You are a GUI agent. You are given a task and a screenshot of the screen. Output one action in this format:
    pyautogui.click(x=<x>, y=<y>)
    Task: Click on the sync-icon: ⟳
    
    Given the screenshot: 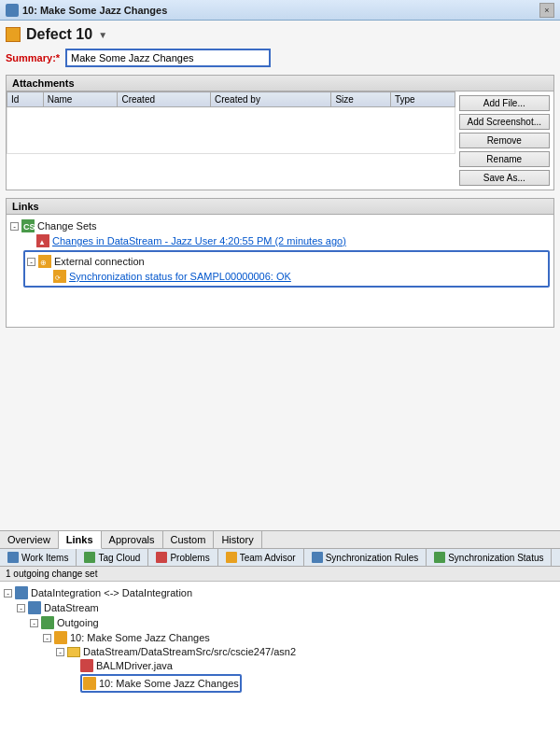 What is the action you would take?
    pyautogui.click(x=60, y=276)
    